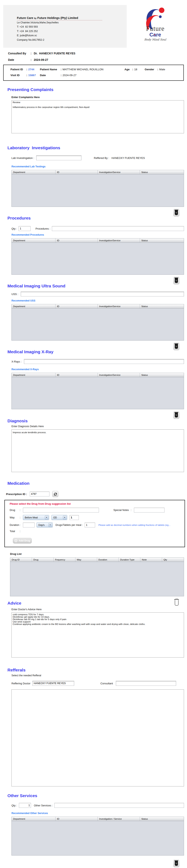  What do you see at coordinates (14, 228) in the screenshot?
I see `procedures-qty-label: Qty :` at bounding box center [14, 228].